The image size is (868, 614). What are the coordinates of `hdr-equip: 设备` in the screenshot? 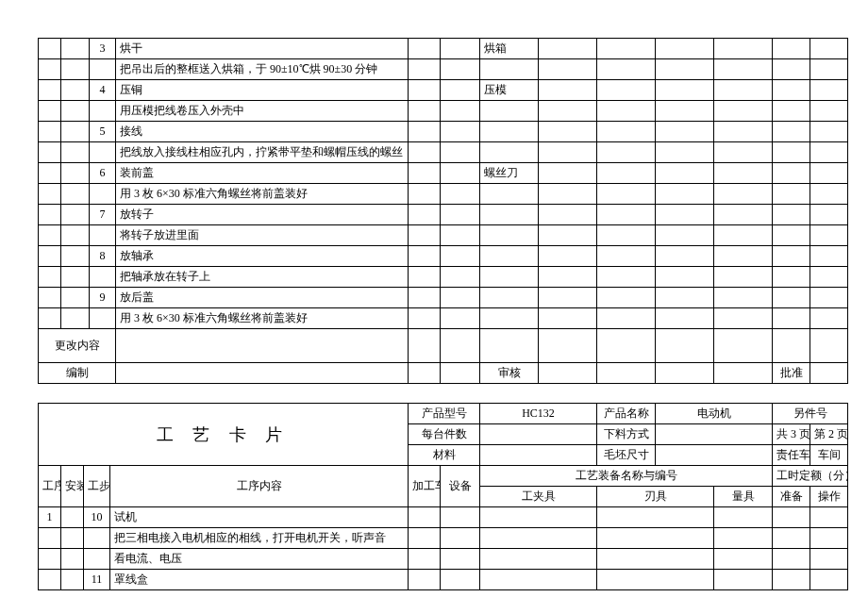 It's located at (460, 487).